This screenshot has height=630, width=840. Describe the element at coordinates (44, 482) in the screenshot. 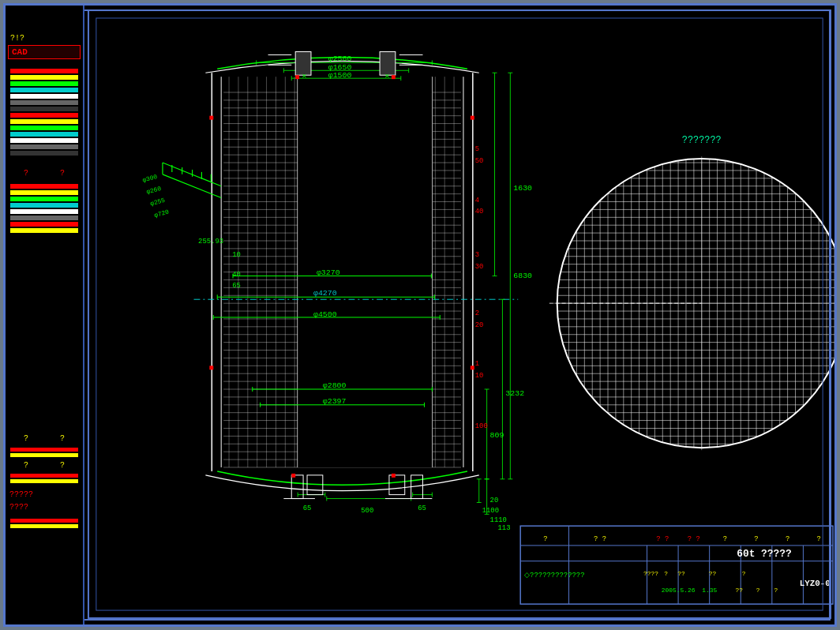

I see `sb-bot4` at that location.